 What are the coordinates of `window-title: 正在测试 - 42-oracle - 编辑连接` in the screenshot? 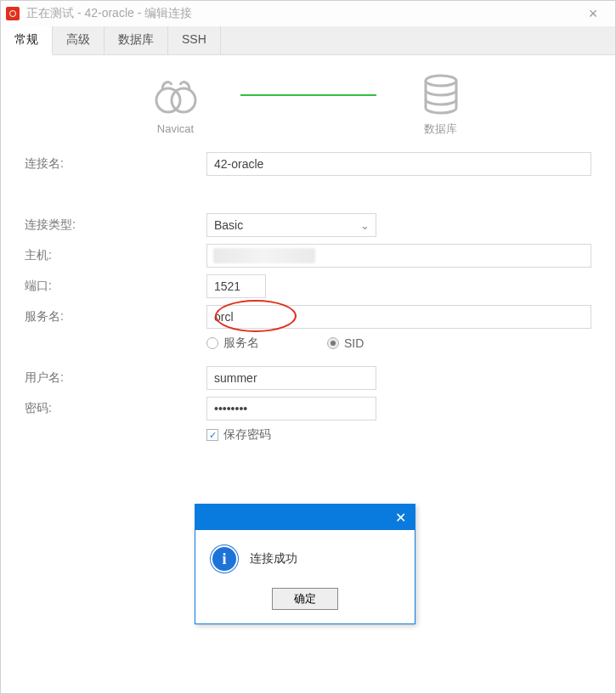 It's located at (109, 14).